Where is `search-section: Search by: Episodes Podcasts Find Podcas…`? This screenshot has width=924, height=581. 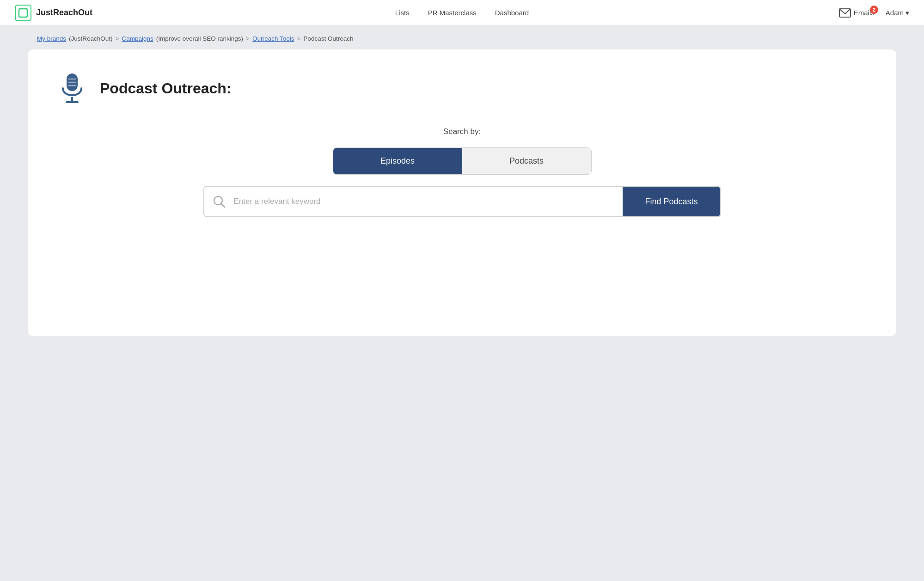 search-section: Search by: Episodes Podcasts Find Podcas… is located at coordinates (462, 172).